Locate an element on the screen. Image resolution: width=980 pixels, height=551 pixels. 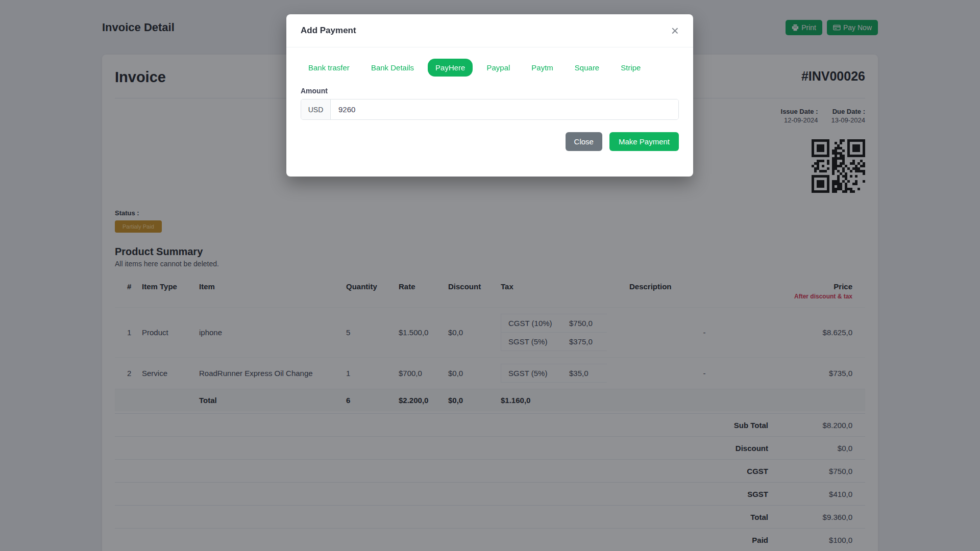
amount-input-group: USD is located at coordinates (490, 109).